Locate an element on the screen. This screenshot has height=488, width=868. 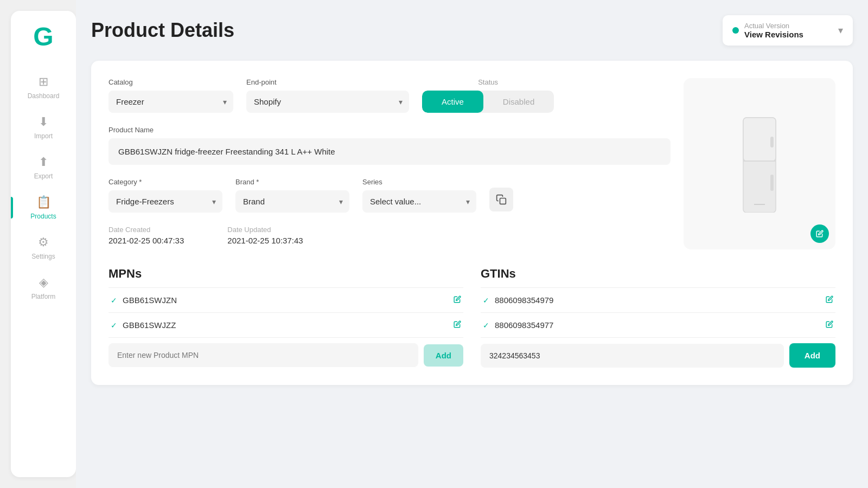
mpns-title: MPNs is located at coordinates (286, 274).